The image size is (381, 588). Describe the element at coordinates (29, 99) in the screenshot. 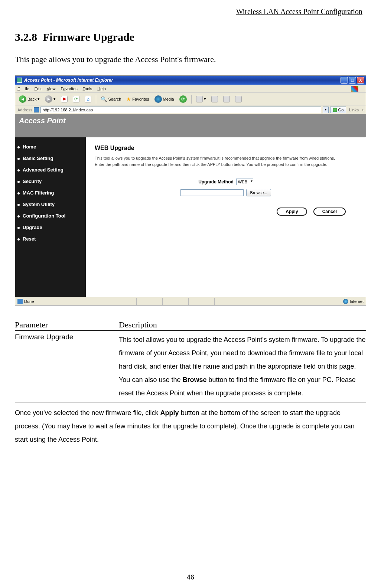

I see `back-button: ◄Back ▾` at that location.